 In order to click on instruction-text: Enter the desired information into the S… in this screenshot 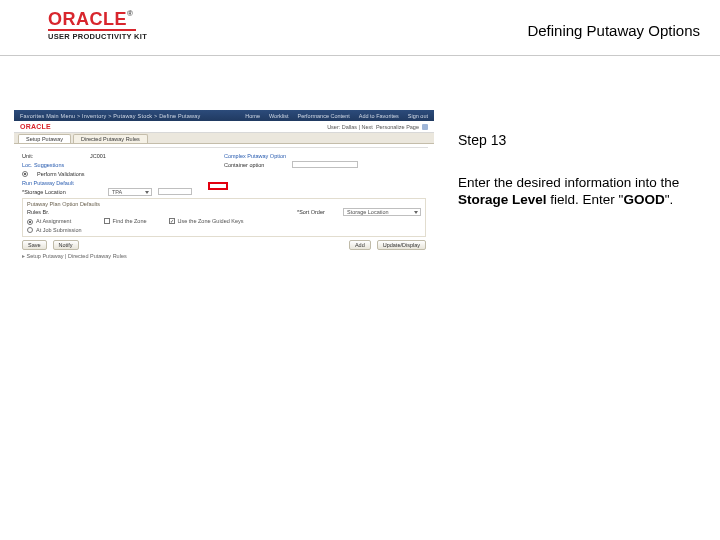, I will do `click(577, 192)`.